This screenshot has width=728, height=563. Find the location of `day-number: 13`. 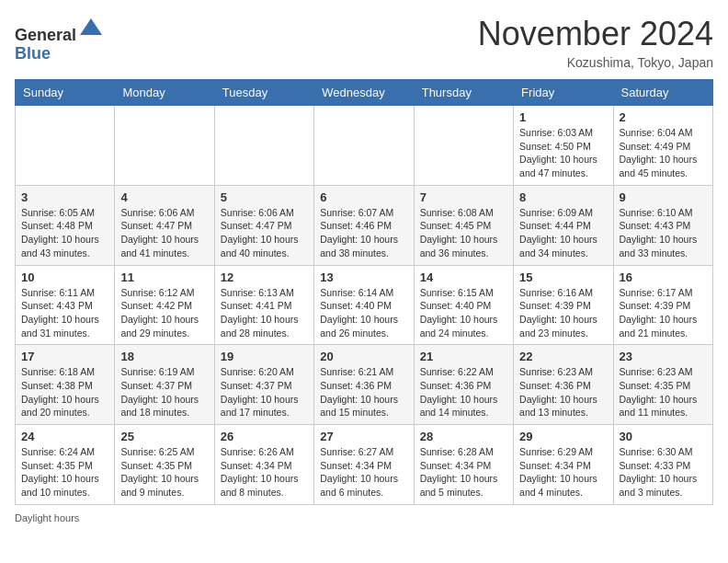

day-number: 13 is located at coordinates (364, 278).